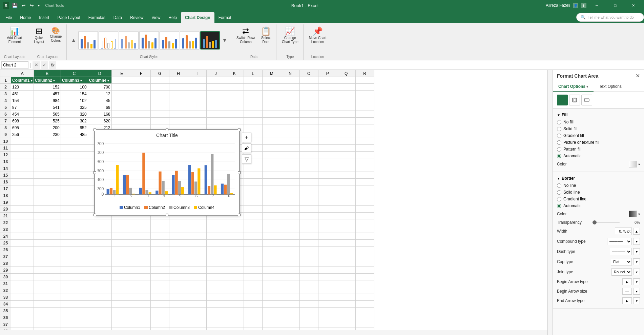 The height and width of the screenshot is (335, 644). What do you see at coordinates (610, 87) in the screenshot?
I see `tab-text-options: Text Options` at bounding box center [610, 87].